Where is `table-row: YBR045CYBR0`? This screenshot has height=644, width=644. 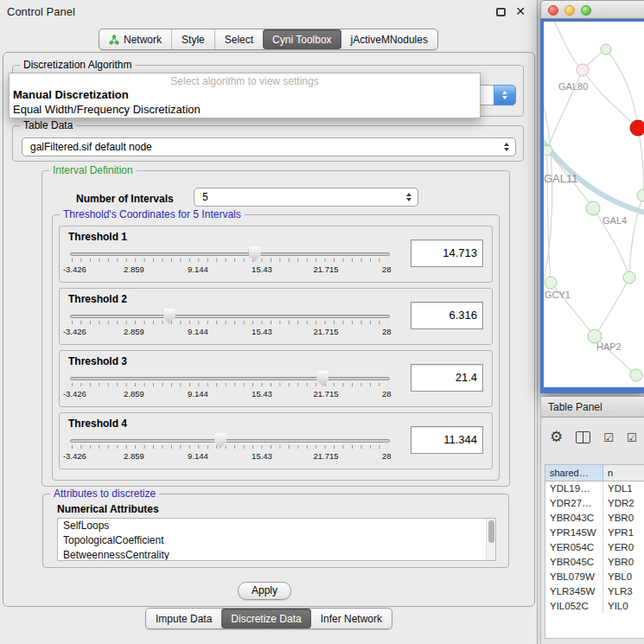 table-row: YBR045CYBR0 is located at coordinates (595, 562).